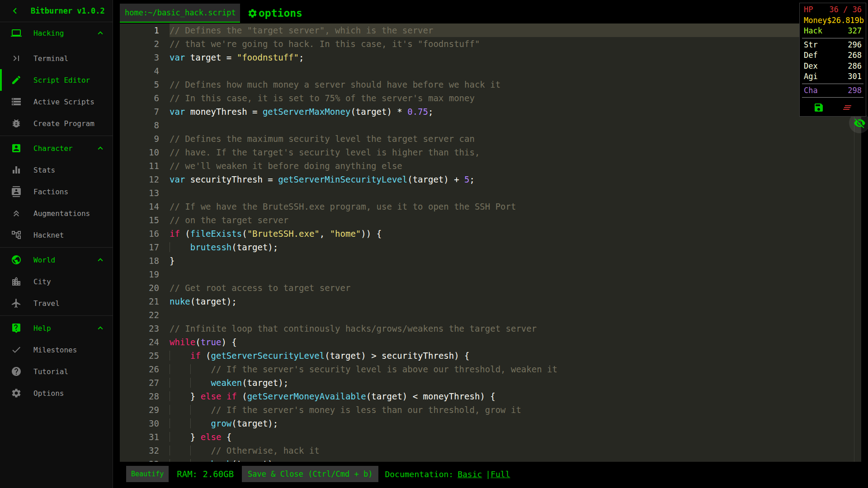  I want to click on code-text: nuke(target);, so click(515, 301).